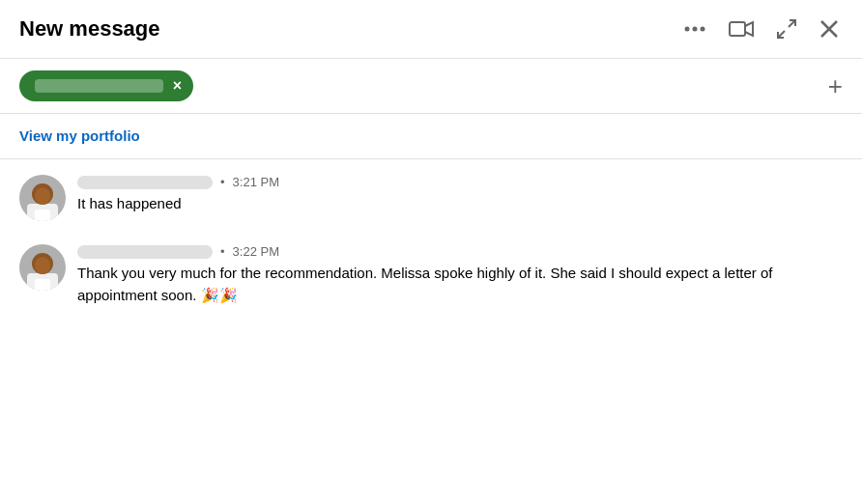  Describe the element at coordinates (79, 135) in the screenshot. I see `portfolio-link: View my portfolio` at that location.